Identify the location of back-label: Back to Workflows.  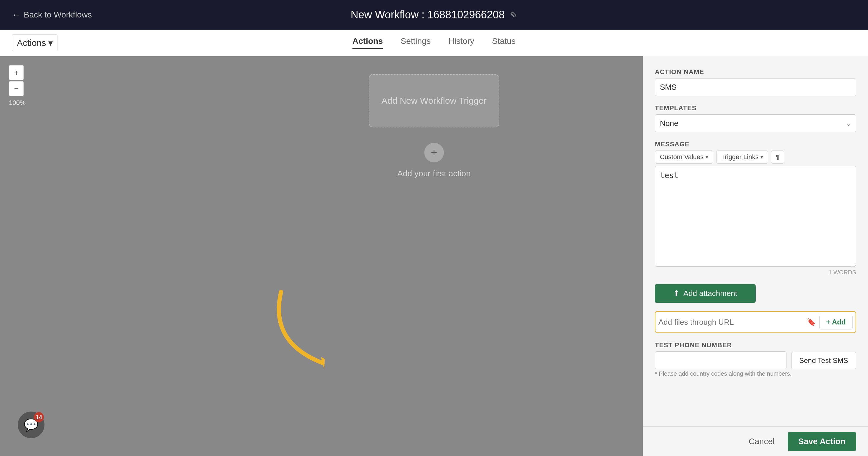
(58, 15).